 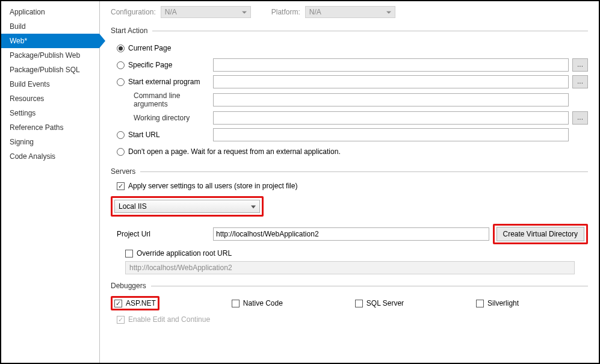 What do you see at coordinates (162, 100) in the screenshot?
I see `cmd-args-label: Command line arguments` at bounding box center [162, 100].